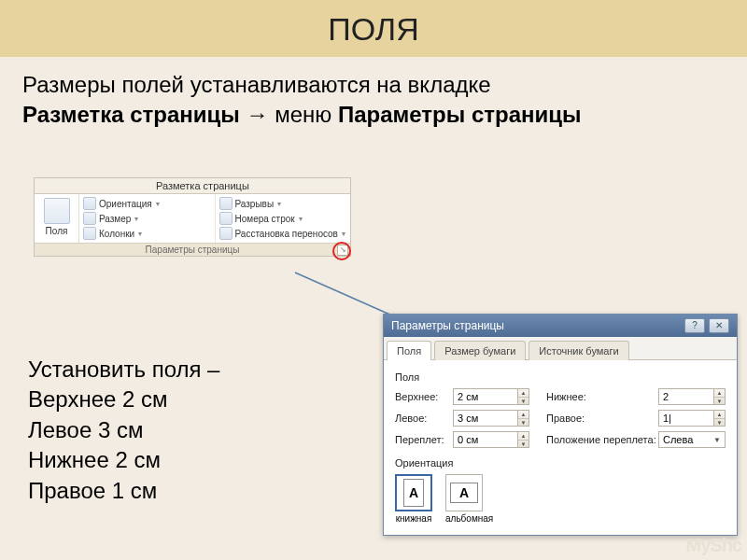 This screenshot has height=560, width=747. Describe the element at coordinates (486, 418) in the screenshot. I see `left-field: 3 см` at that location.